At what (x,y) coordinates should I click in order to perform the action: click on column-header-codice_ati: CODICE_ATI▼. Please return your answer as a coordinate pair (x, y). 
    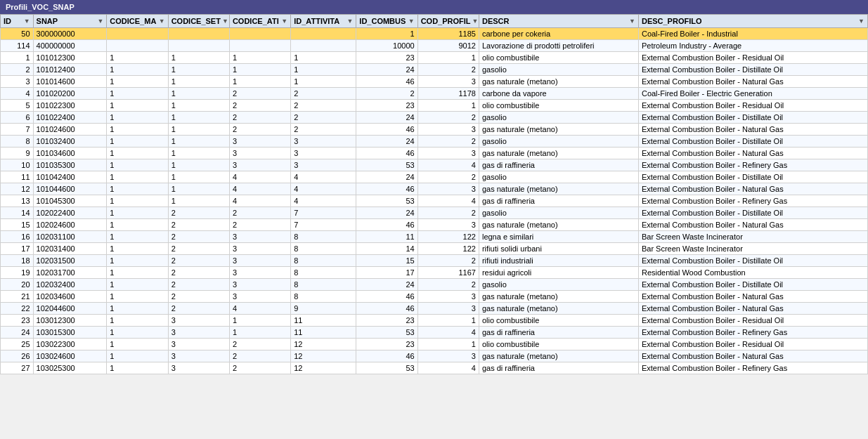
    Looking at the image, I should click on (260, 21).